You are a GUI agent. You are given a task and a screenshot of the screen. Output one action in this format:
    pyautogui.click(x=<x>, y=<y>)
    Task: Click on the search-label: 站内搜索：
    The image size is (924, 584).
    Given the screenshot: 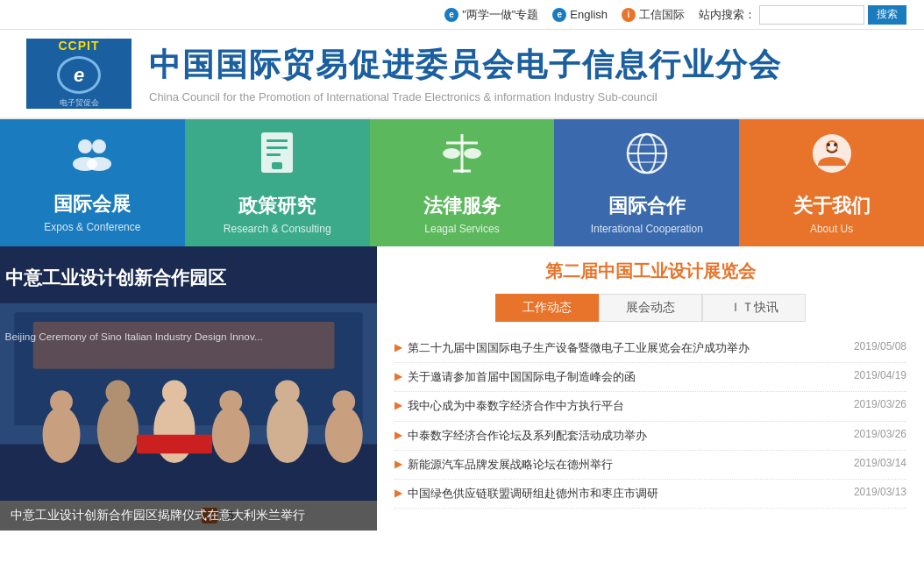 What is the action you would take?
    pyautogui.click(x=728, y=15)
    